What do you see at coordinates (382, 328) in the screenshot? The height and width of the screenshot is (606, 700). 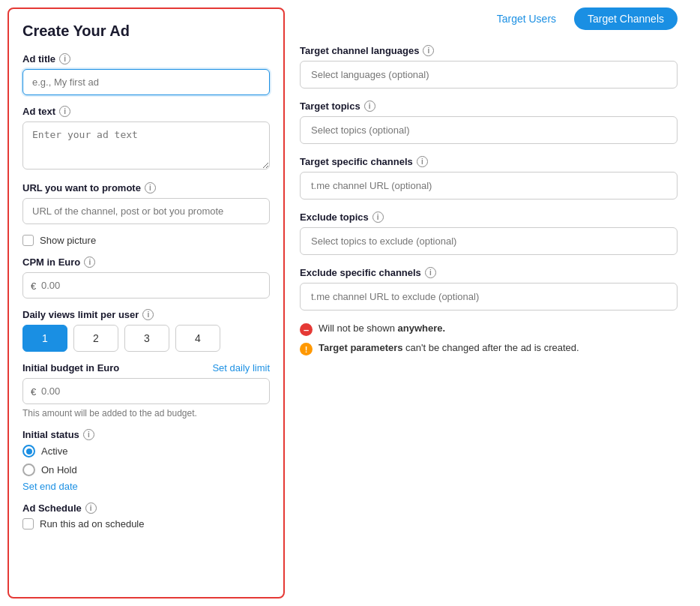 I see `notice-text-1: Will not be shown anywhere.` at bounding box center [382, 328].